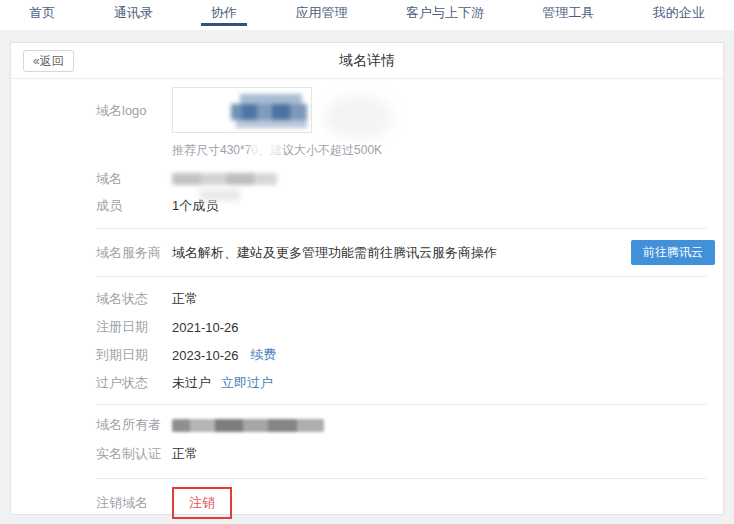  I want to click on domain-status-label: 域名状态, so click(134, 299).